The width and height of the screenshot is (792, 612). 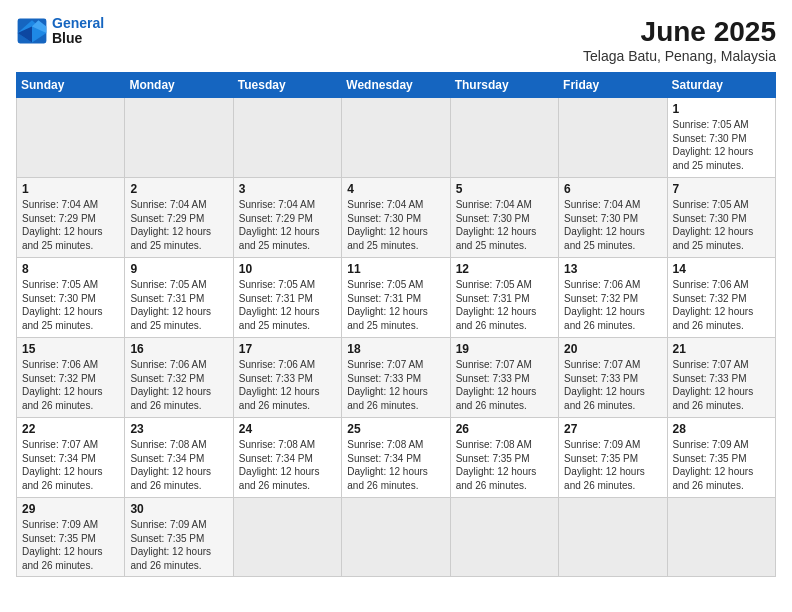 What do you see at coordinates (396, 458) in the screenshot?
I see `calendar-cell: 25Sunrise: 7:08 AMSunset: 7:34 PMDayligh…` at bounding box center [396, 458].